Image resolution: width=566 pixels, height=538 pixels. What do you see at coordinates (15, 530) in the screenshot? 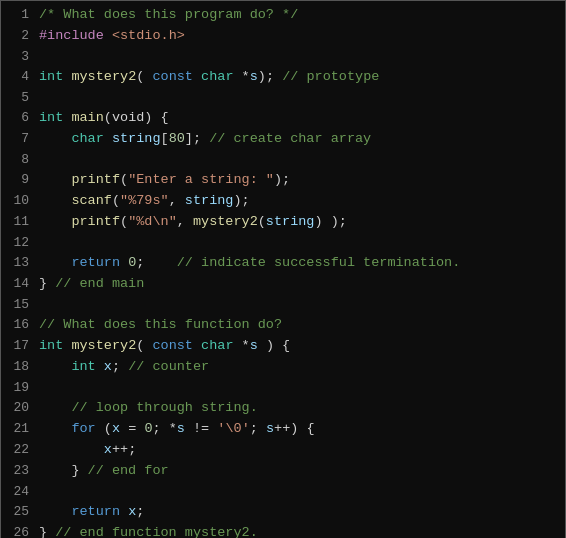
I see `line-number: 26` at bounding box center [15, 530].